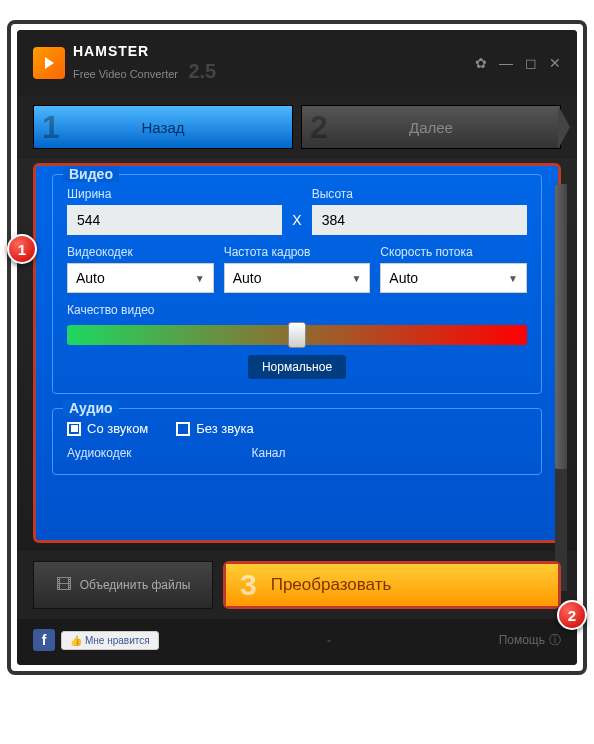 Image resolution: width=594 pixels, height=744 pixels. I want to click on close-icon: ✕, so click(555, 63).